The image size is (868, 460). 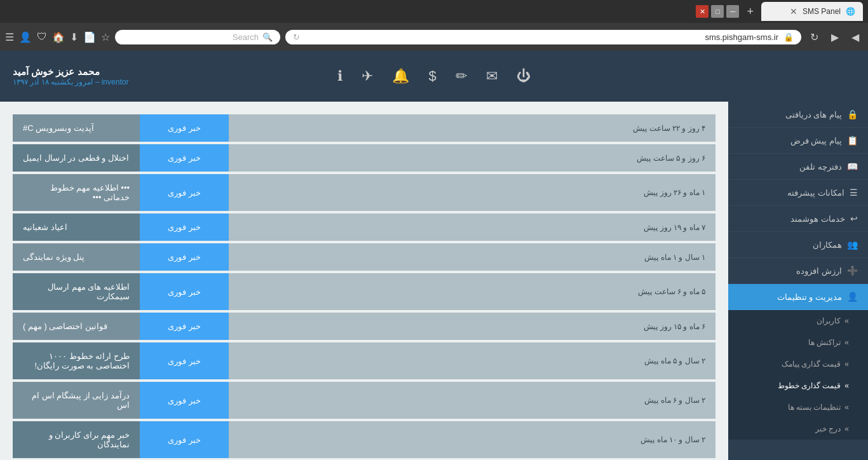 I want to click on chevron-icon: », so click(x=846, y=321).